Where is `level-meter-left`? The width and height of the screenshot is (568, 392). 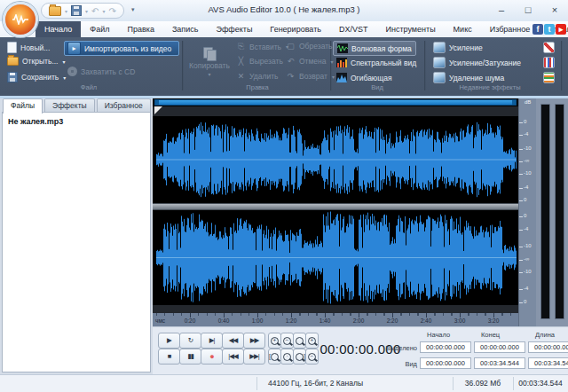
level-meter-left is located at coordinates (545, 211).